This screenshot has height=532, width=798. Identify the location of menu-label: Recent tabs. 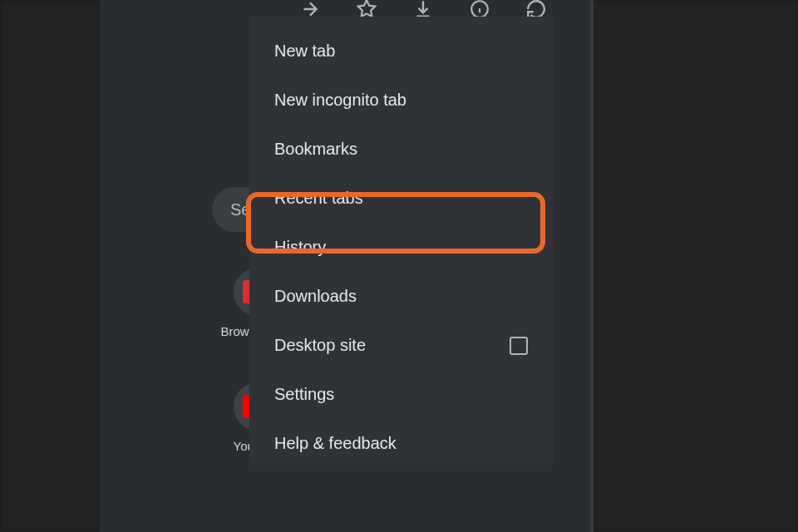
(319, 198).